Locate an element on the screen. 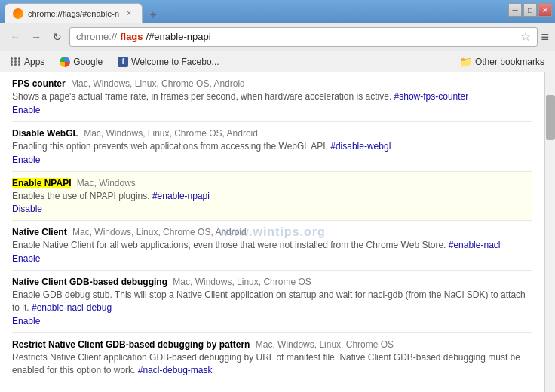 This screenshot has width=555, height=392. flag-link: #nacl-debug-mask is located at coordinates (175, 370).